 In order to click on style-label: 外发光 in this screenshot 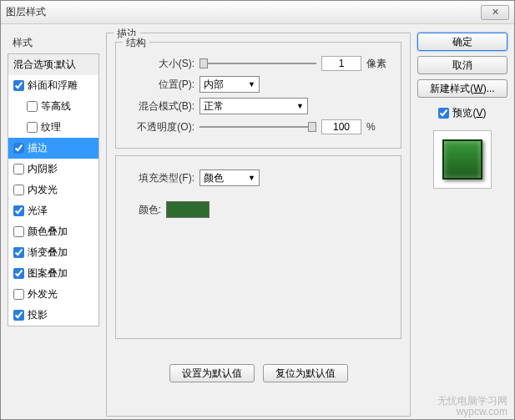, I will do `click(43, 294)`.